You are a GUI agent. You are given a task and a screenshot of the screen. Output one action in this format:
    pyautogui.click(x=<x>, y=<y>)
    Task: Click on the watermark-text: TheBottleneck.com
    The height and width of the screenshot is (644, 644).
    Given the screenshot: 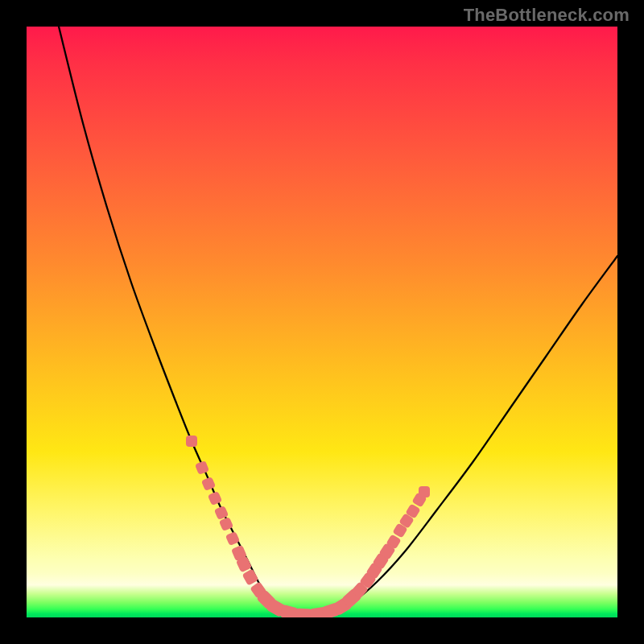 What is the action you would take?
    pyautogui.click(x=547, y=15)
    